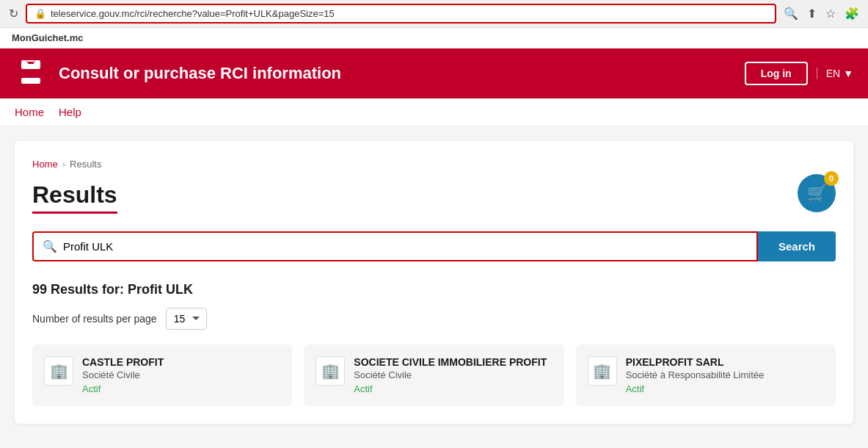  Describe the element at coordinates (31, 73) in the screenshot. I see `site-logo` at that location.